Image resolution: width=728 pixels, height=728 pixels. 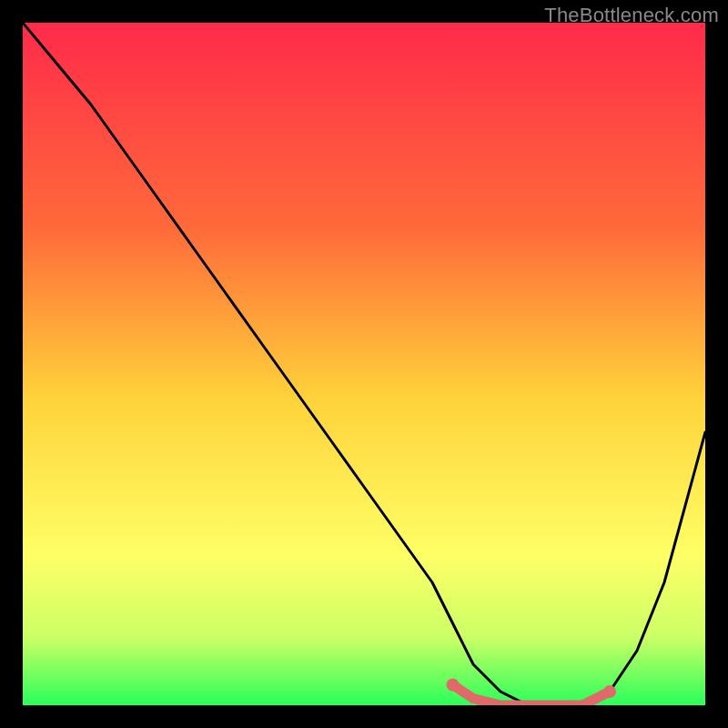 What do you see at coordinates (610, 692) in the screenshot?
I see `optimal-end-dot` at bounding box center [610, 692].